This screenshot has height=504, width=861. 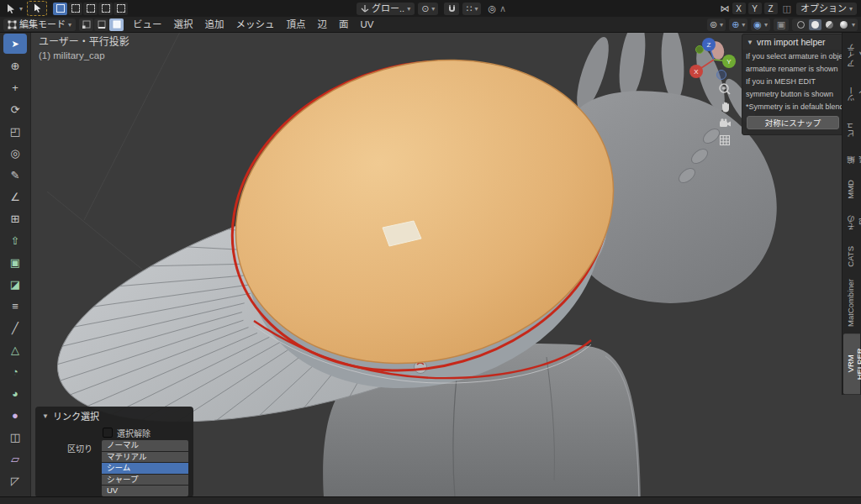 What do you see at coordinates (37, 8) in the screenshot?
I see `active-tool-button` at bounding box center [37, 8].